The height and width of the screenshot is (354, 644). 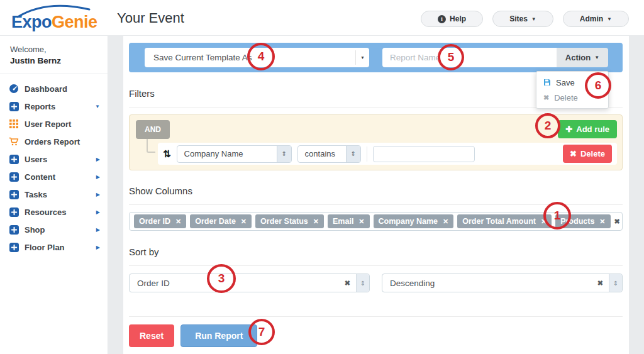 What do you see at coordinates (261, 57) in the screenshot?
I see `annotation-circle-4: 4` at bounding box center [261, 57].